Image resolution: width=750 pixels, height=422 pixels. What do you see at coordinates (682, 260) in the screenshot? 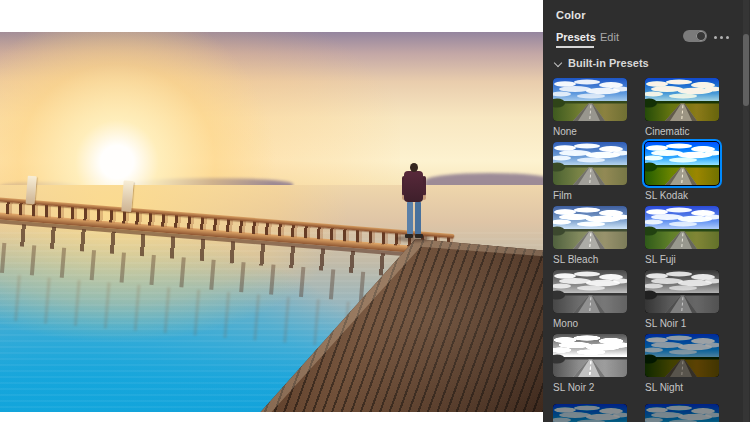
I see `preset-label: SL Fuji` at bounding box center [682, 260].